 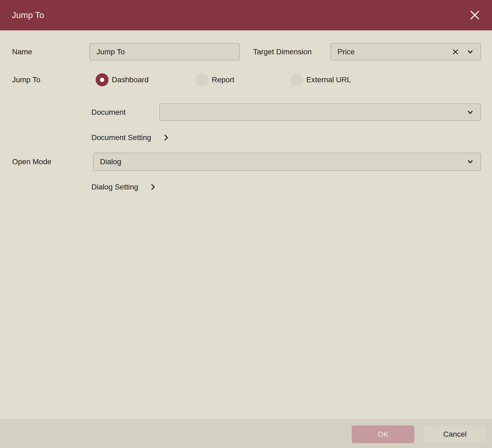 What do you see at coordinates (122, 80) in the screenshot?
I see `radio-dashboard: Dashboard` at bounding box center [122, 80].